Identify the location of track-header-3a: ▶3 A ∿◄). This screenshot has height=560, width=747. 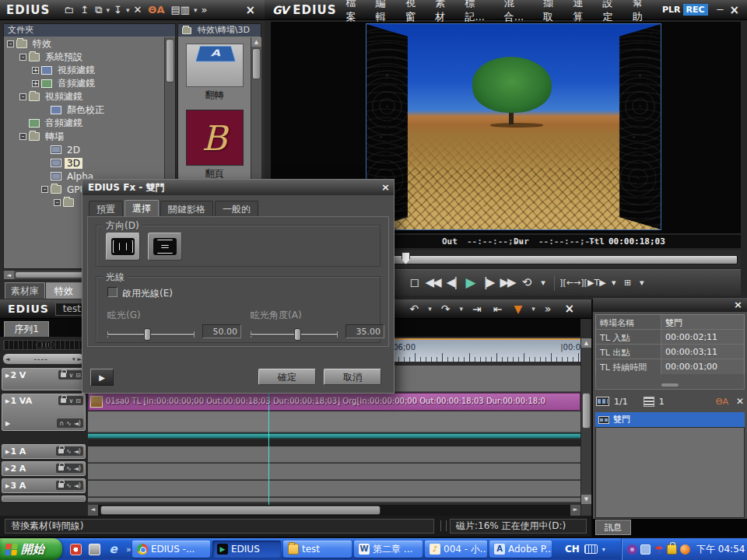
(44, 485).